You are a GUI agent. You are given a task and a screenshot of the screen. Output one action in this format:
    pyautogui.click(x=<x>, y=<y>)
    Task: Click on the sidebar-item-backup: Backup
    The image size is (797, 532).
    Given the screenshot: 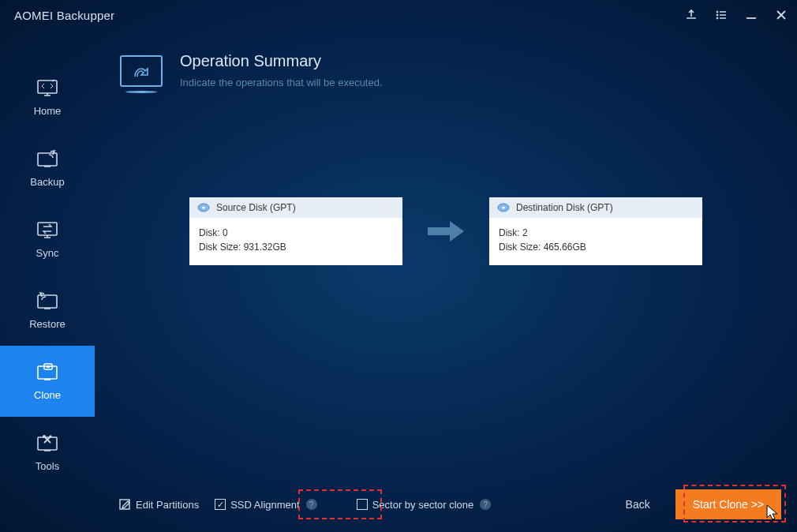 What is the action you would take?
    pyautogui.click(x=47, y=168)
    